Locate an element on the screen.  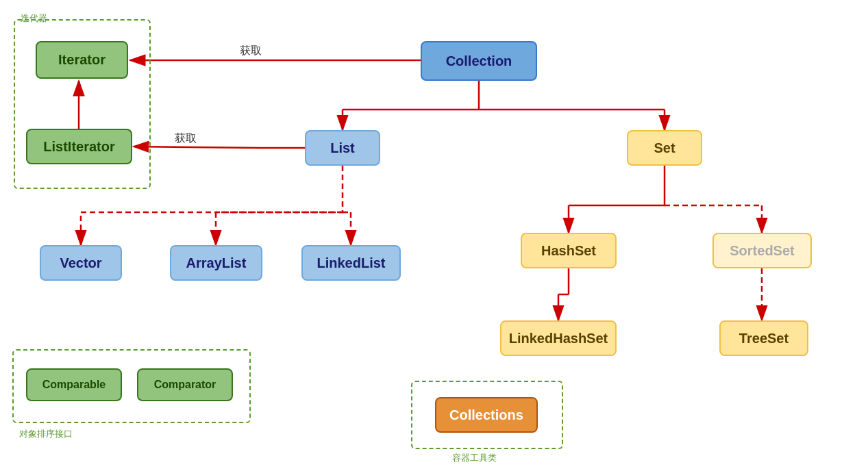
linkedlist-node: LinkedList is located at coordinates (351, 263).